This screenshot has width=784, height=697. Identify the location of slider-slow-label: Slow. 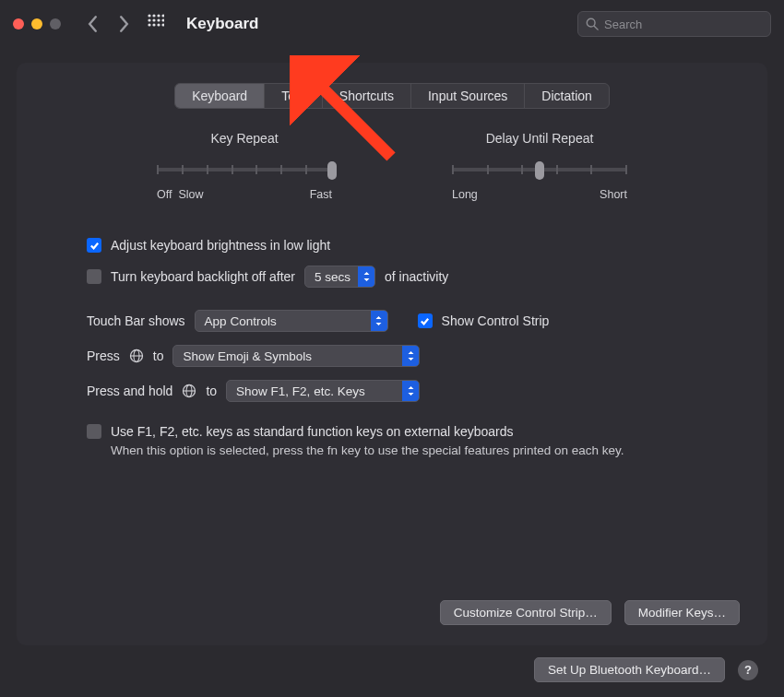
(190, 195).